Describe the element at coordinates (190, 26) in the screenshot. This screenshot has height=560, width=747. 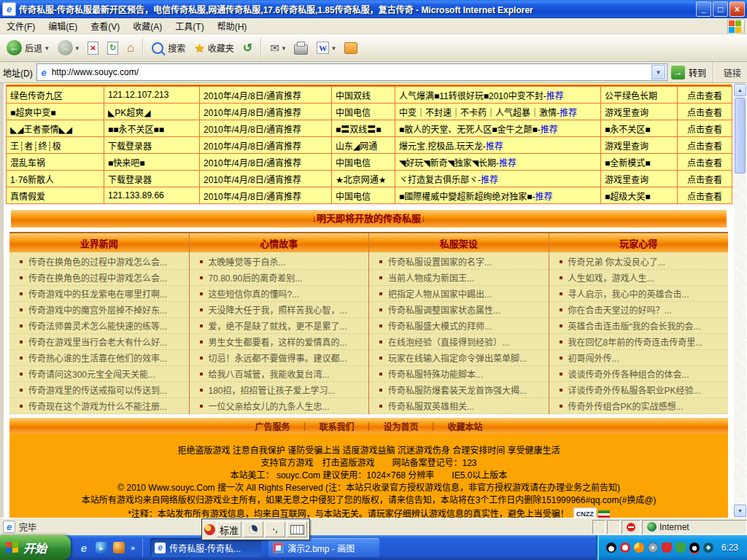
I see `menu-item: 工具(T)` at that location.